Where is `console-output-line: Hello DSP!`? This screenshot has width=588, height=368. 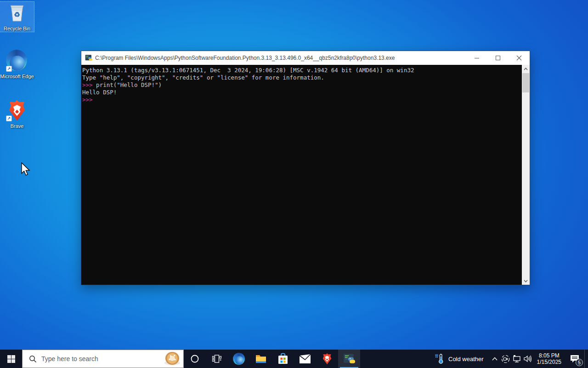 console-output-line: Hello DSP! is located at coordinates (99, 92).